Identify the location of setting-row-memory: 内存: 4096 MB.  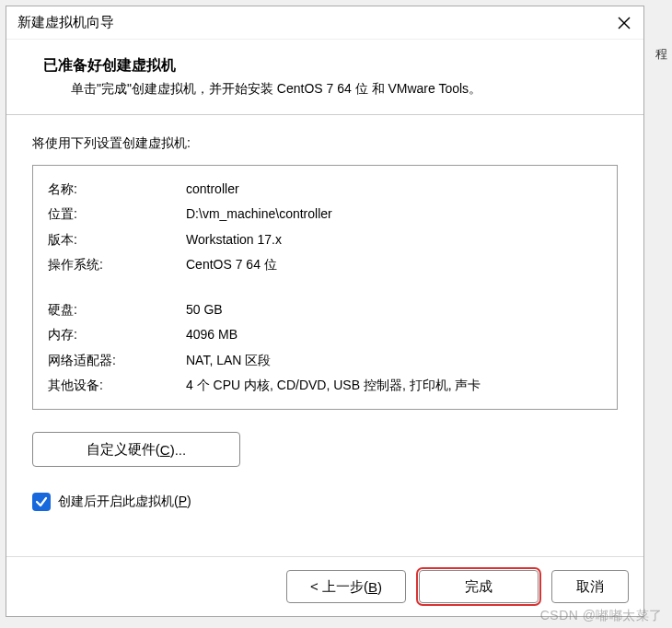
(325, 335).